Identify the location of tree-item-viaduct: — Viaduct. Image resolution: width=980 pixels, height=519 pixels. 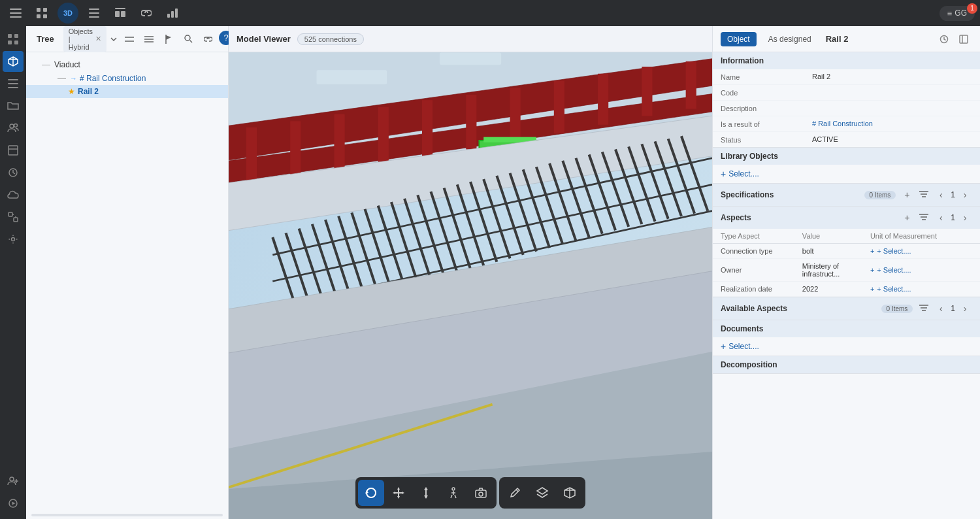
(127, 64).